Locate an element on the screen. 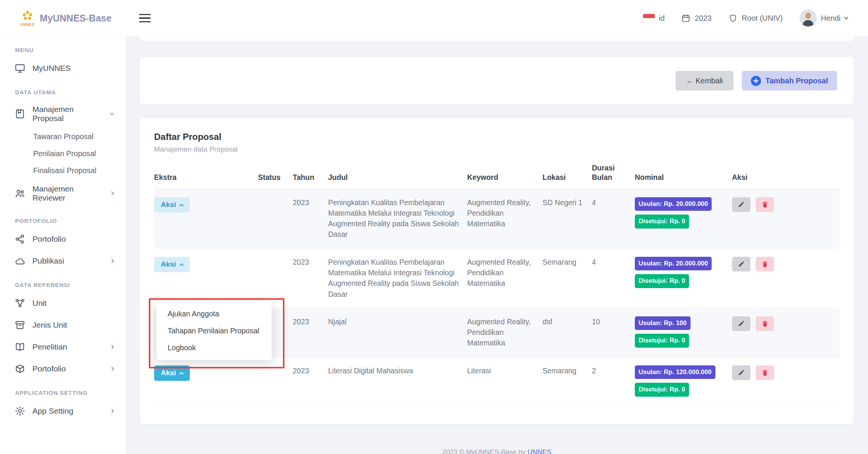 Image resolution: width=868 pixels, height=454 pixels. column-header-ekstra: Ekstra is located at coordinates (206, 176).